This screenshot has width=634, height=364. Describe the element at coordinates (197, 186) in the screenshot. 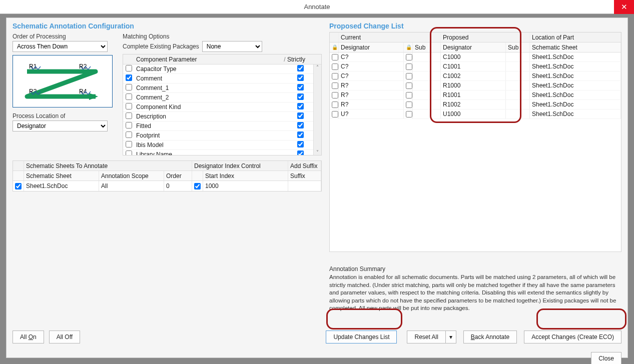

I see `start-index-check` at that location.